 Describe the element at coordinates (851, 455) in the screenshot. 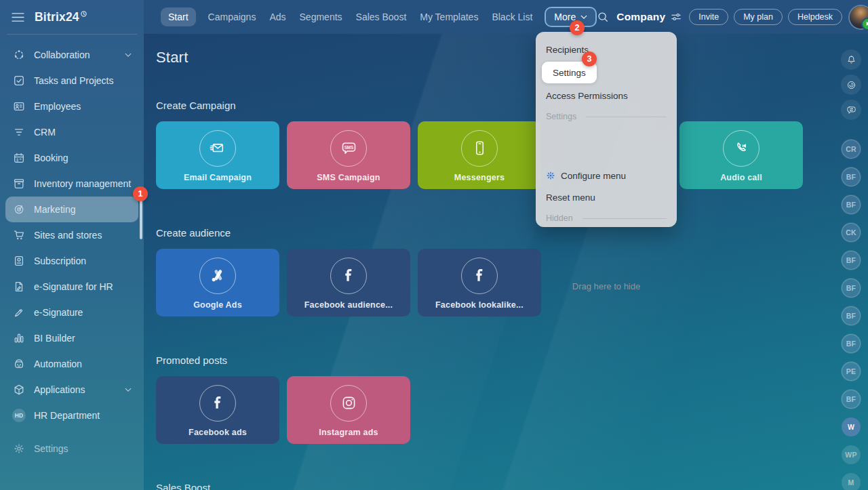

I see `user-avatar: WP` at that location.